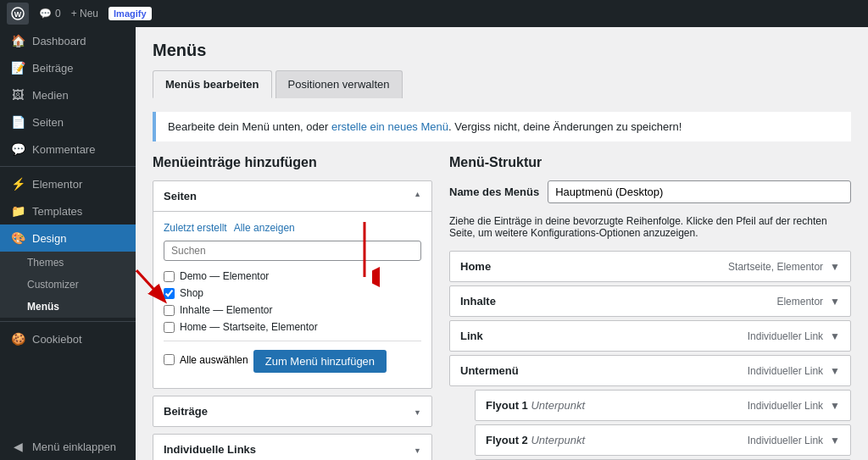 This screenshot has width=868, height=460. I want to click on sidebar-item-menus: Menüs, so click(68, 307).